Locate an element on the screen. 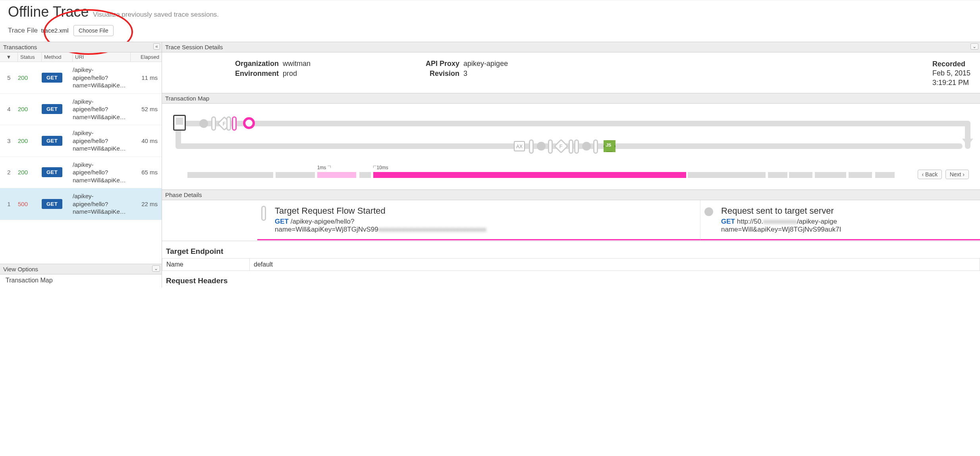 Image resolution: width=980 pixels, height=456 pixels. transactions-header: Transactions « is located at coordinates (81, 47).